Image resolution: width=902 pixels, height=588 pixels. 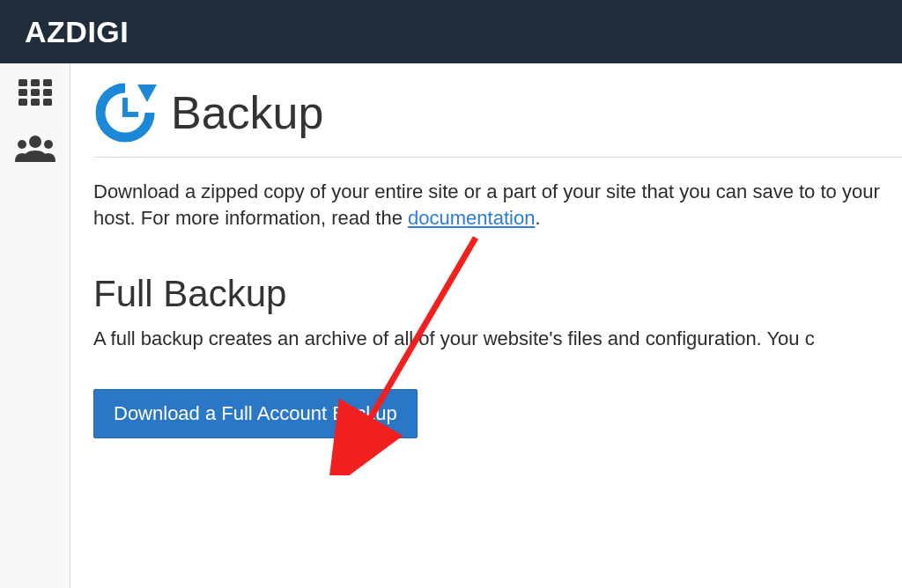 I want to click on divider, so click(x=498, y=157).